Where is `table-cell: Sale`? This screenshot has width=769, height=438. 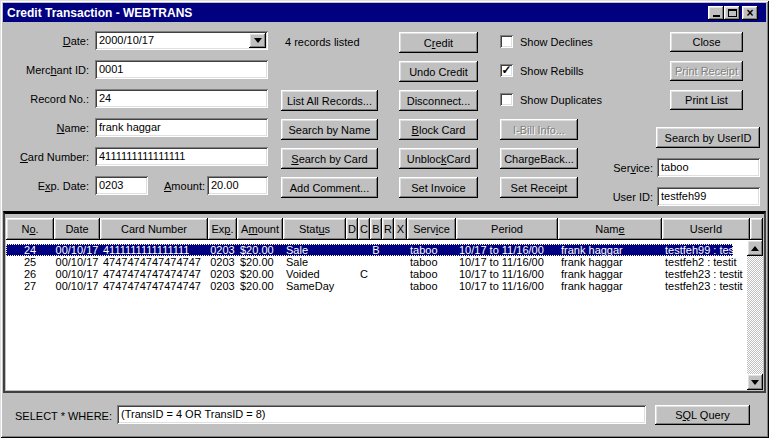
table-cell: Sale is located at coordinates (314, 250).